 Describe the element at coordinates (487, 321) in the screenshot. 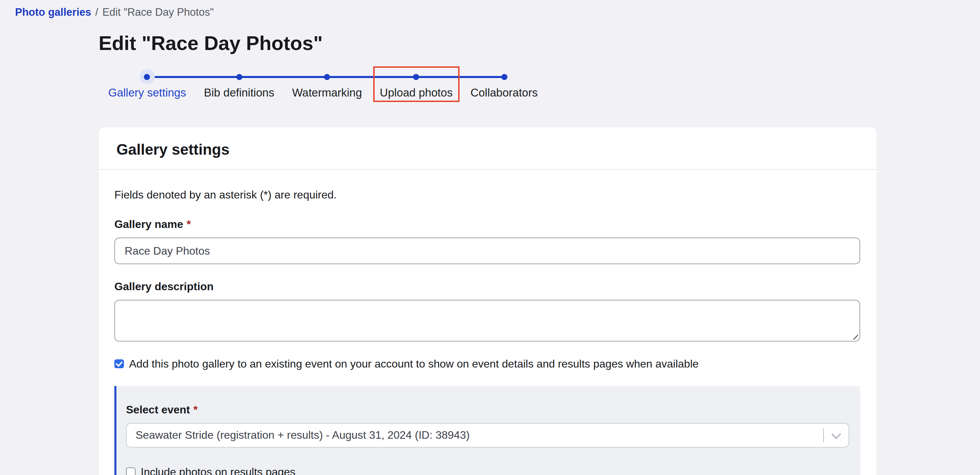

I see `gallery-description-textarea` at that location.